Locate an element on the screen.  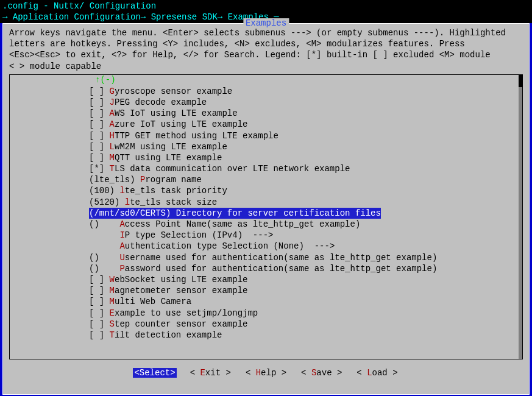
menu-item: IP type Selection (IPv4) ---> is located at coordinates (266, 235).